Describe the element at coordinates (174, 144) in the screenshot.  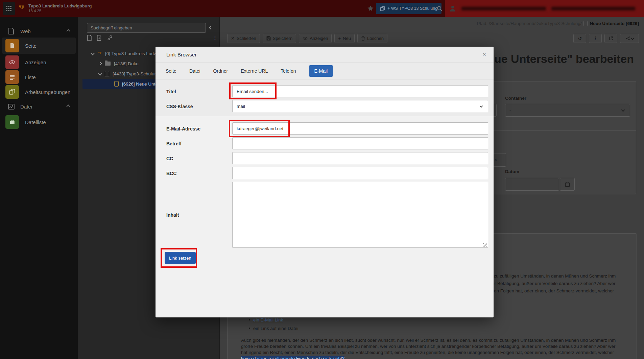
I see `betreff-label: Betreff` at that location.